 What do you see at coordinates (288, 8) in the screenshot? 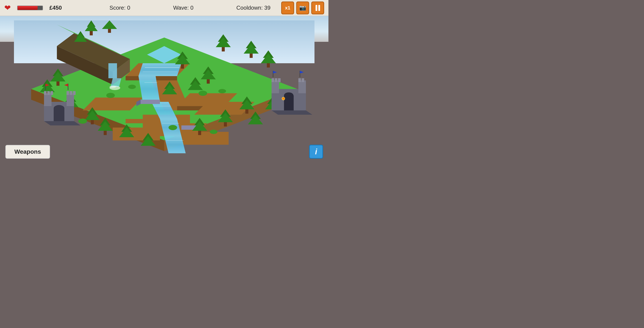
I see `speed-button: x1` at bounding box center [288, 8].